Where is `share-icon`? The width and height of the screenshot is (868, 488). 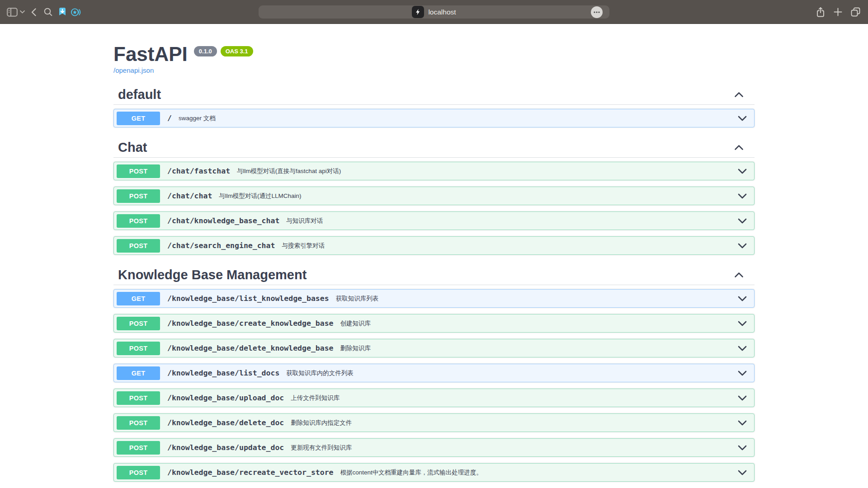
share-icon is located at coordinates (821, 12).